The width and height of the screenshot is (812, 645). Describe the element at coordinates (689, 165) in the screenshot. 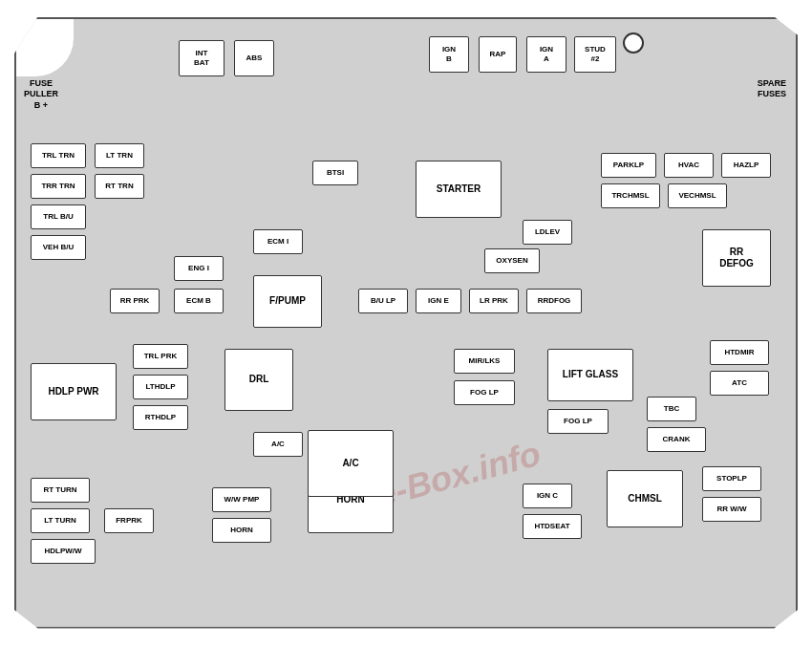

I see `fuse-hvac: HVAC` at that location.